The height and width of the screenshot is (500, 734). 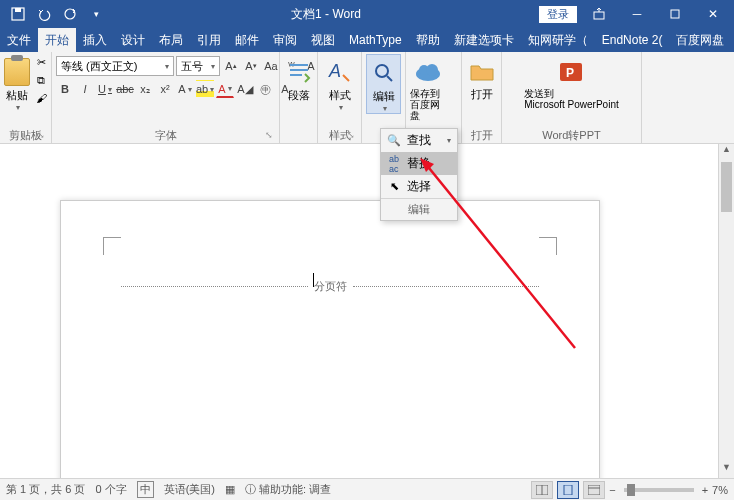 I want to click on styles-label: 样式, so click(x=340, y=96).